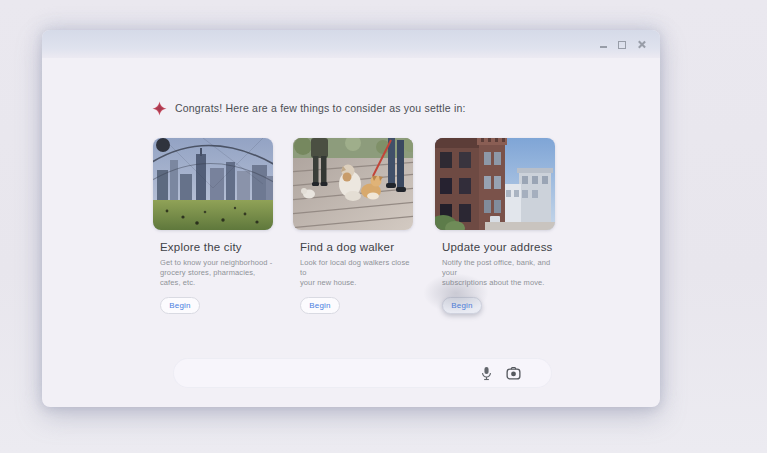 The height and width of the screenshot is (453, 767). Describe the element at coordinates (362, 373) in the screenshot. I see `assistant-input-bar` at that location.